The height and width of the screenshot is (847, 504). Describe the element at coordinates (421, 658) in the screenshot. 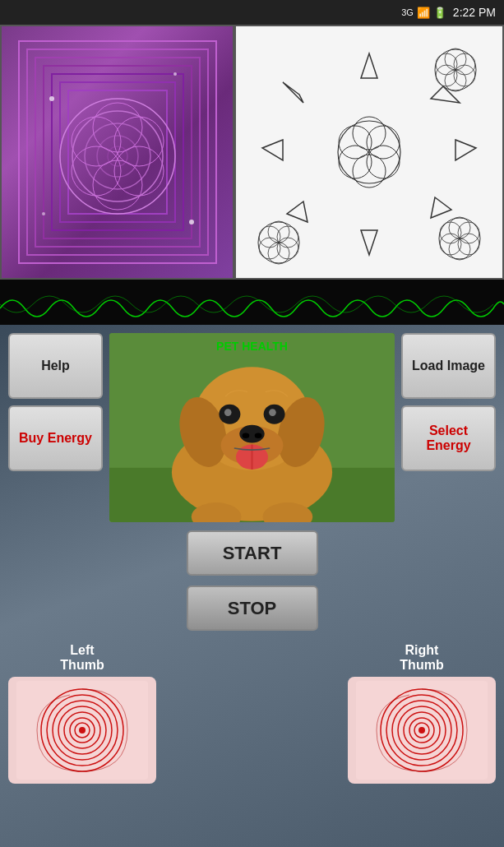

I see `right-thumb-label: RightThumb` at that location.